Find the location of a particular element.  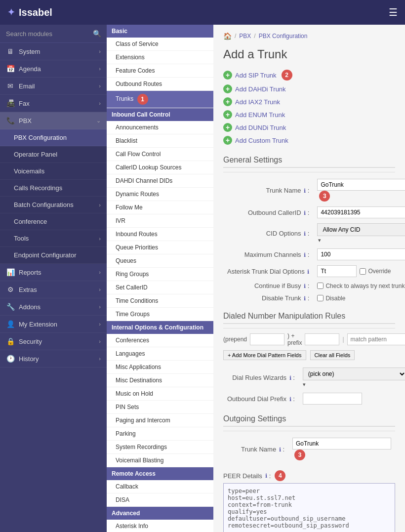

add-more-dial-pattern-button: + Add More Dial Pattern Fields is located at coordinates (265, 355).